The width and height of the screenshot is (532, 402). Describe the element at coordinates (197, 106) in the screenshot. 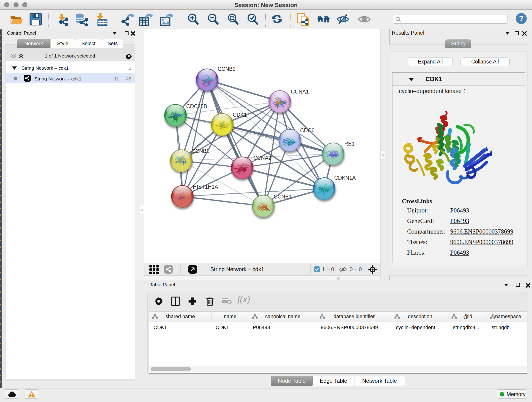

I see `svg-text: CDC25B` at that location.